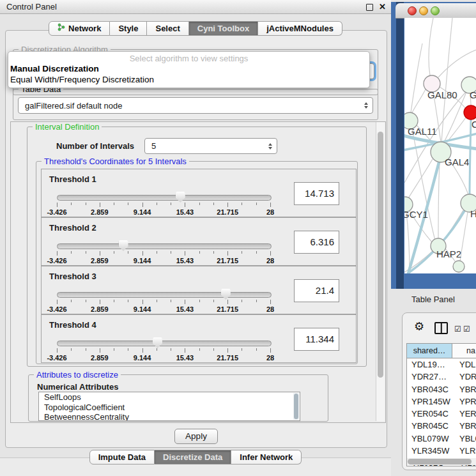 The image size is (476, 476). What do you see at coordinates (464, 364) in the screenshot?
I see `table-cell: YDL1` at bounding box center [464, 364].